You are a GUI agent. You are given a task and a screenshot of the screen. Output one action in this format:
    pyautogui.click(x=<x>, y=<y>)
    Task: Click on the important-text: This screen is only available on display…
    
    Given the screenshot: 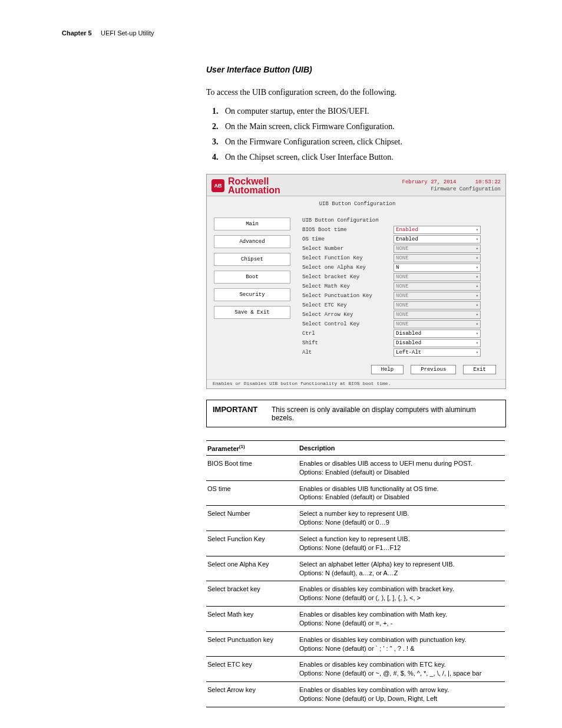 What is the action you would take?
    pyautogui.click(x=385, y=414)
    